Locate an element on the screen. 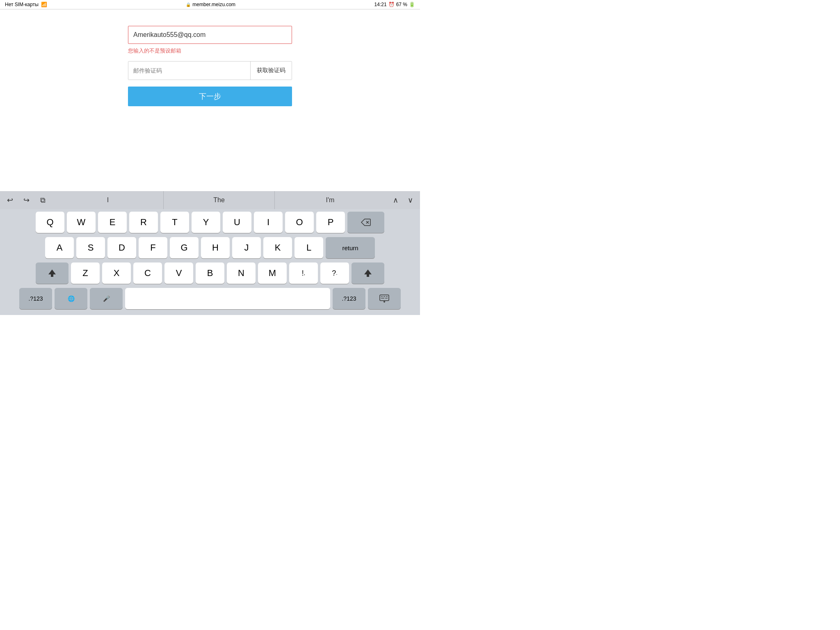 Image resolution: width=840 pixels, height=630 pixels. alarm-icon: ⏰ is located at coordinates (391, 5).